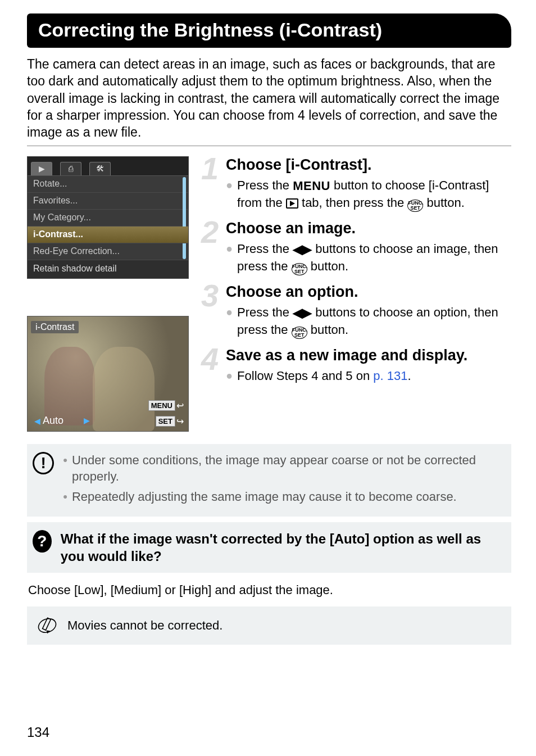 The width and height of the screenshot is (536, 756). Describe the element at coordinates (269, 480) in the screenshot. I see `caution-block: ! Under some conditions, the image may a…` at that location.